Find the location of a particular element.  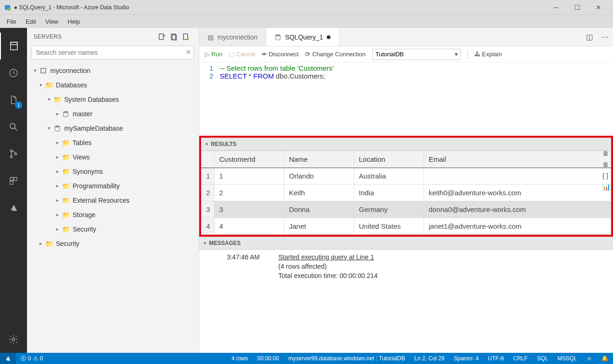

status-elapsed: 00:00:00 is located at coordinates (268, 358).